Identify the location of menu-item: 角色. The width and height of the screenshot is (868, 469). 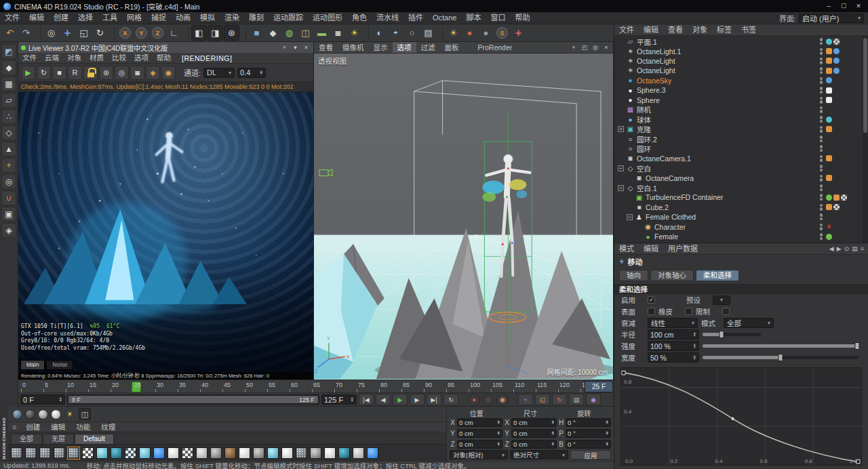
(359, 18).